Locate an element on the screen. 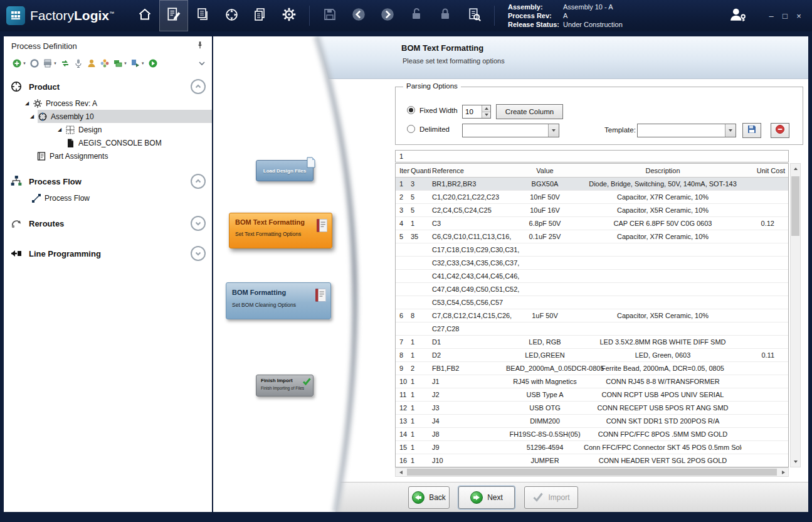 This screenshot has height=522, width=812. table-row: 131J4DIMM200CONN SKT DDR1 STD 200POS R/A is located at coordinates (592, 422).